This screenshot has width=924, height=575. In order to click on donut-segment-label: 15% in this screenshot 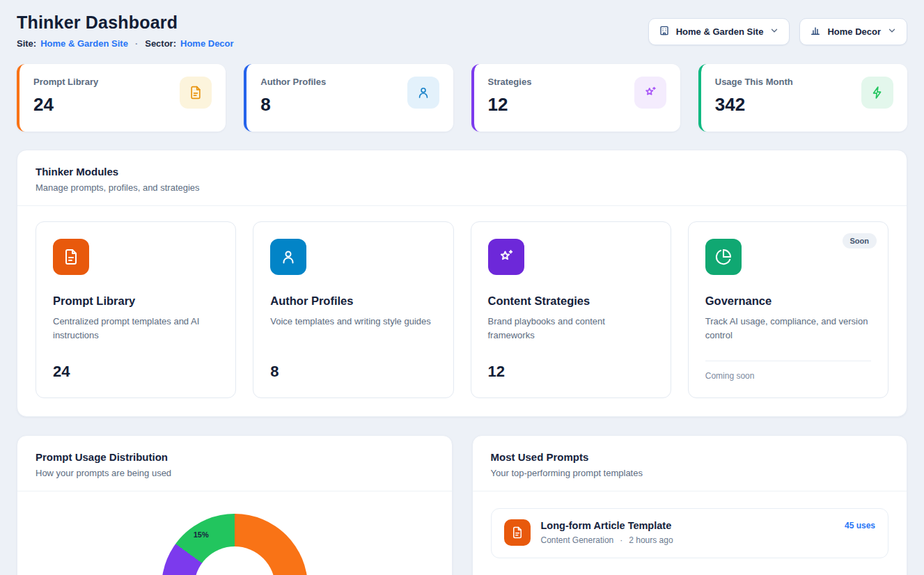, I will do `click(201, 535)`.